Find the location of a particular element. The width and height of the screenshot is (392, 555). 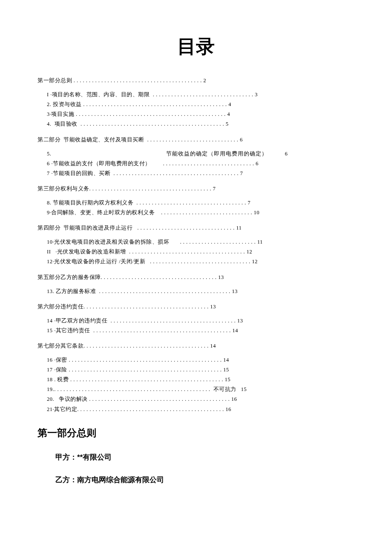

toc-item-18: 18 . 税费 . . . . . . . . . . . . . . . . … is located at coordinates (196, 380).